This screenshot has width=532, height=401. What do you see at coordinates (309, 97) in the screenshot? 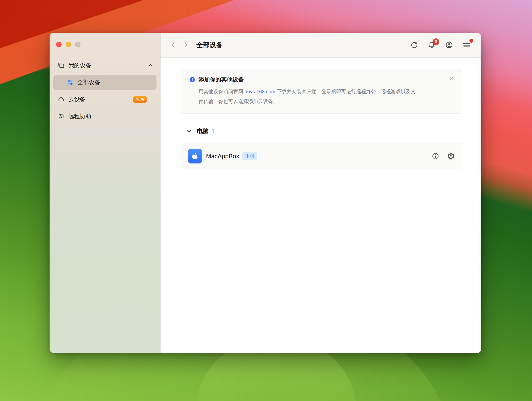
I see `banner-text: 用其他设备访问官网 uuyc.163.com 下载并安装客户端，登录后即可进行远…` at bounding box center [309, 97].